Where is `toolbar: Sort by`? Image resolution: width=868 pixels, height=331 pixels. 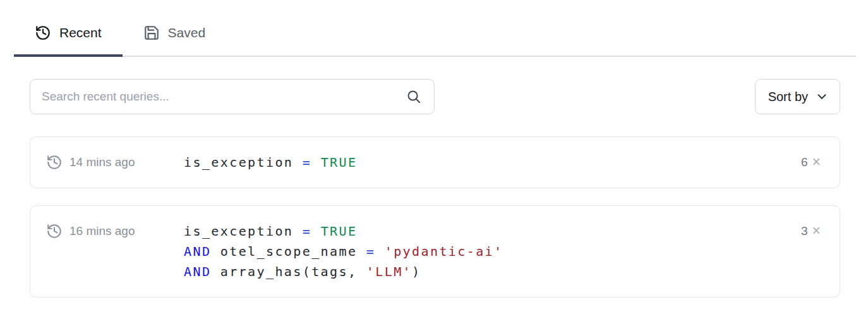
toolbar: Sort by is located at coordinates (435, 97).